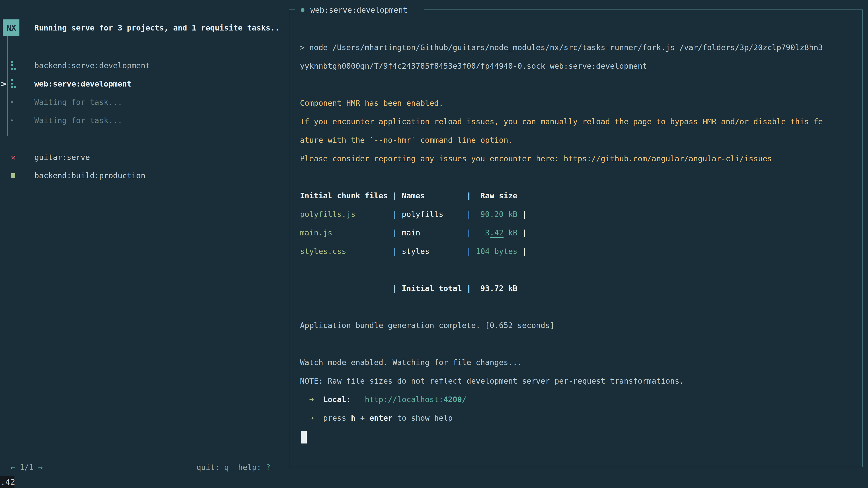  I want to click on task-group-other: ✕guitar:servebackend:build:production, so click(142, 166).